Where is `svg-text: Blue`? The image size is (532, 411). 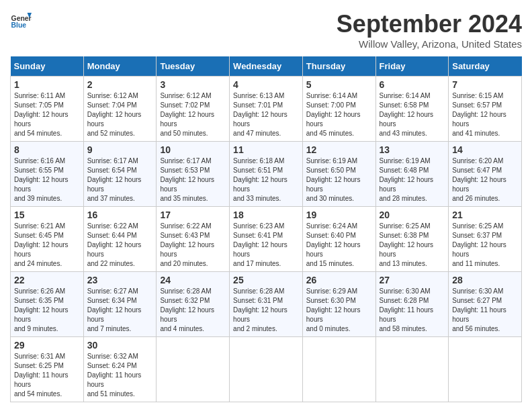
svg-text: Blue is located at coordinates (19, 26).